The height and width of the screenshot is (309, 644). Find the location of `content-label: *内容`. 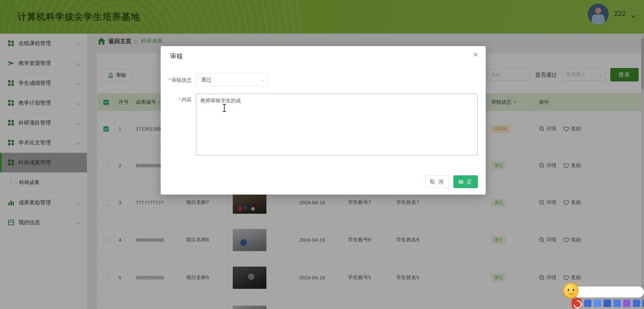

content-label: *内容 is located at coordinates (178, 100).